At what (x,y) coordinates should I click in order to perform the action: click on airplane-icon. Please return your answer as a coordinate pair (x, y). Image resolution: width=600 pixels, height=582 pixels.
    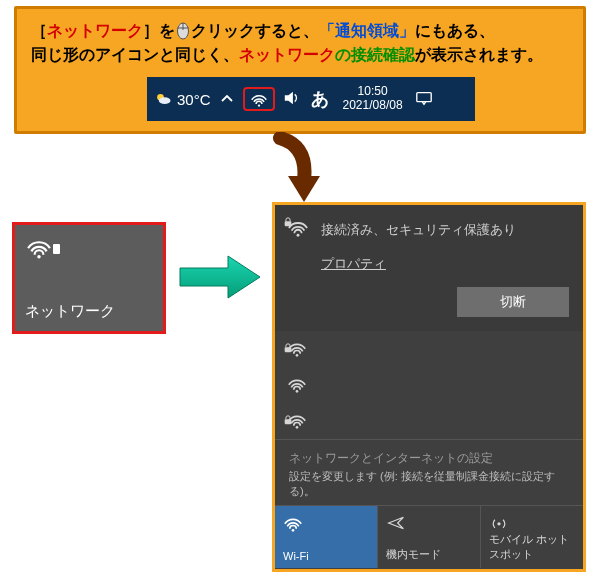
    Looking at the image, I should click on (396, 523).